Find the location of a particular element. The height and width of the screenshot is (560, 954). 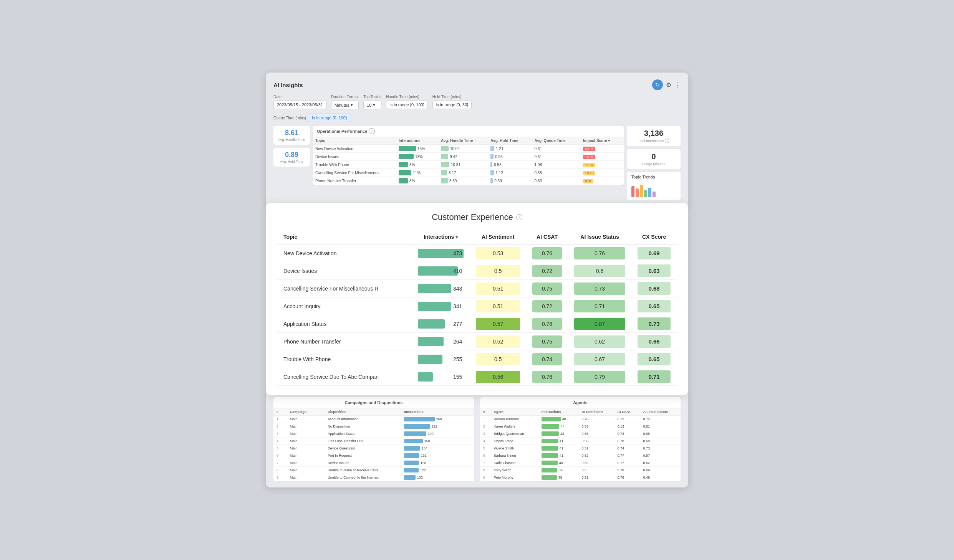

agent-num-cell: 5 is located at coordinates (485, 448).